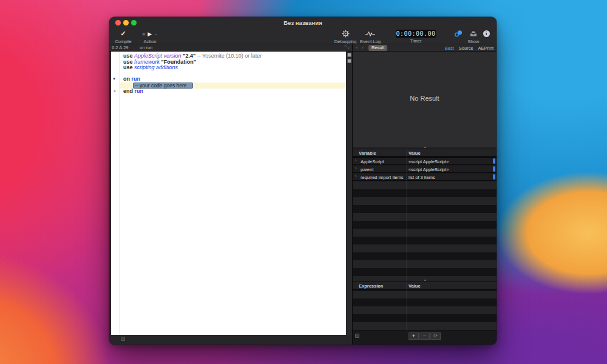  I want to click on refresh-button: ⟳, so click(436, 336).